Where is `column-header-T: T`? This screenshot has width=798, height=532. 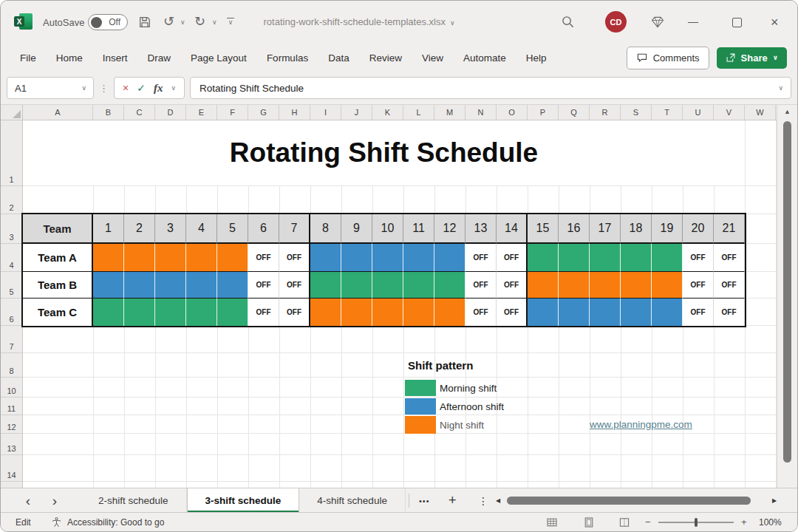
column-header-T: T is located at coordinates (667, 112).